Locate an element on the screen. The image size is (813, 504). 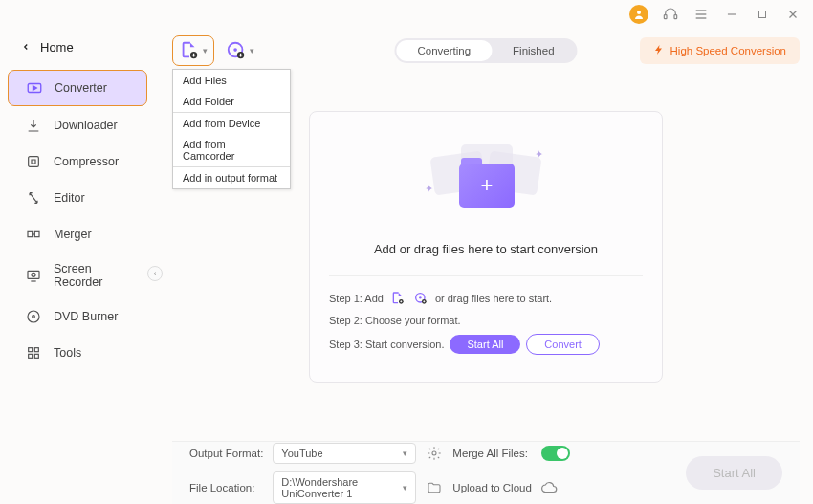
toolbar: ▾ ▾ Add Files Add Folder Add from Device… is located at coordinates (486, 51).